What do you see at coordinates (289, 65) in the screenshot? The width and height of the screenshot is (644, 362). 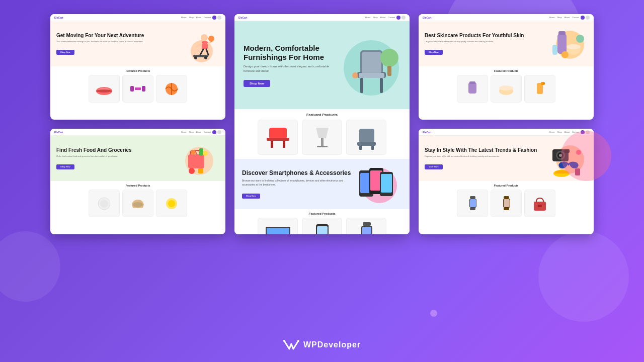 I see `furniture-hero-text: Modern, Comfortable Furnishings For Home…` at bounding box center [289, 65].